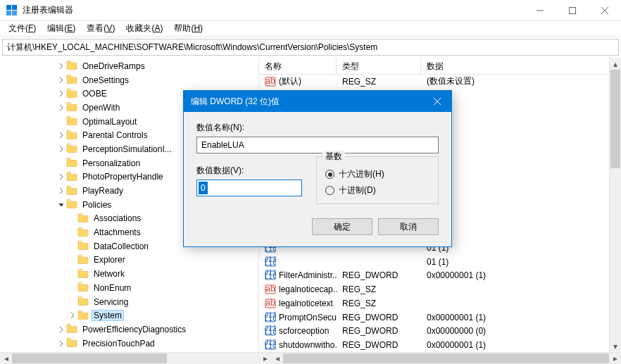 The width and height of the screenshot is (621, 364). Describe the element at coordinates (377, 180) in the screenshot. I see `base-group: 基数 十六进制(H) 十进制(D)` at that location.